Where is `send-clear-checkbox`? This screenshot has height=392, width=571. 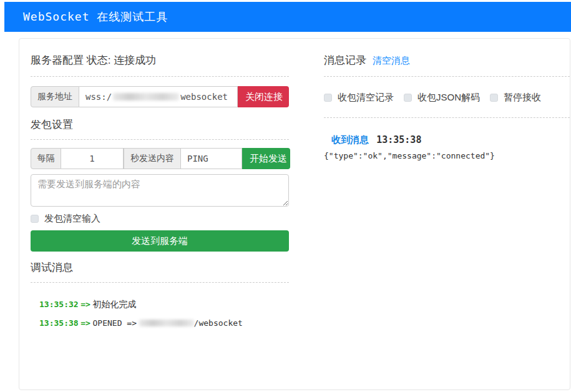
send-clear-checkbox is located at coordinates (35, 218).